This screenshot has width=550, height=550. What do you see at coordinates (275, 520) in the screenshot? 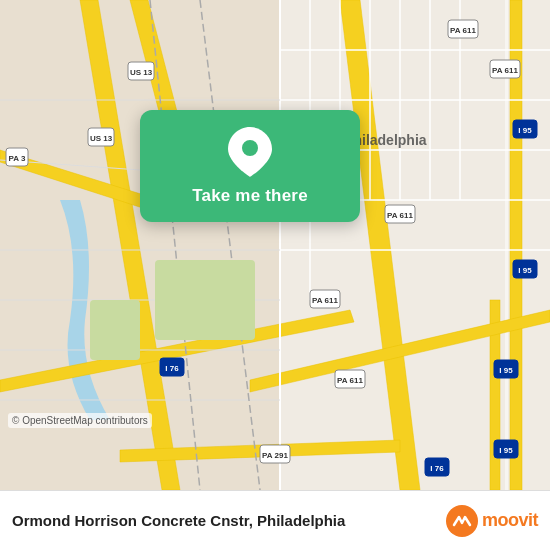
I see `bottom-bar: Ormond Horrison Concrete Cnstr, Philadel…` at bounding box center [275, 520].